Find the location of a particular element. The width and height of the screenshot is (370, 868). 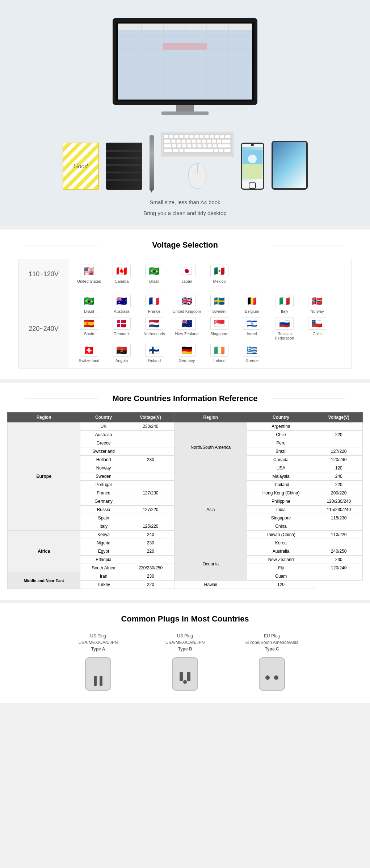

voltage-egypt: 220 is located at coordinates (151, 552).